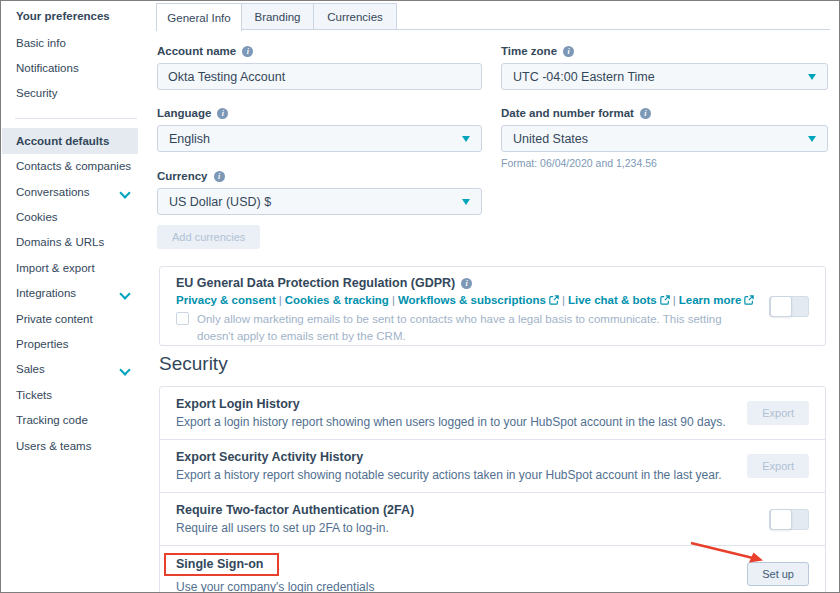 This screenshot has height=593, width=840. Describe the element at coordinates (664, 113) in the screenshot. I see `date-format-label: Date and number format i` at that location.